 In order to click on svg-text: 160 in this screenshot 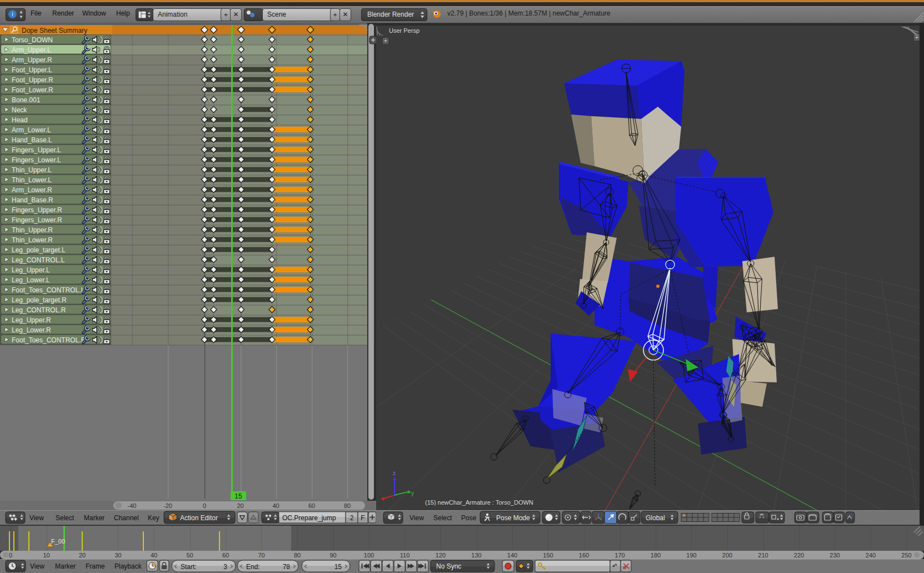, I will do `click(584, 555)`.